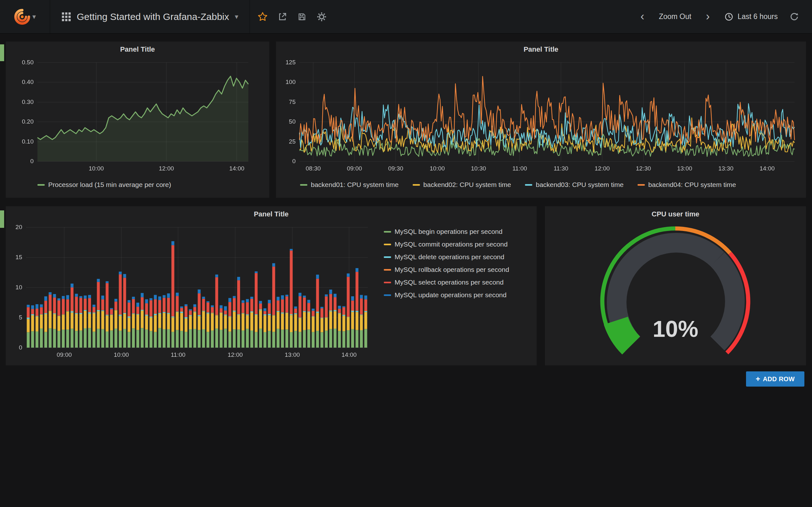 The height and width of the screenshot is (507, 812). What do you see at coordinates (138, 120) in the screenshot?
I see `panel-processor-load: Panel Title Processor load (15 min avera…` at bounding box center [138, 120].